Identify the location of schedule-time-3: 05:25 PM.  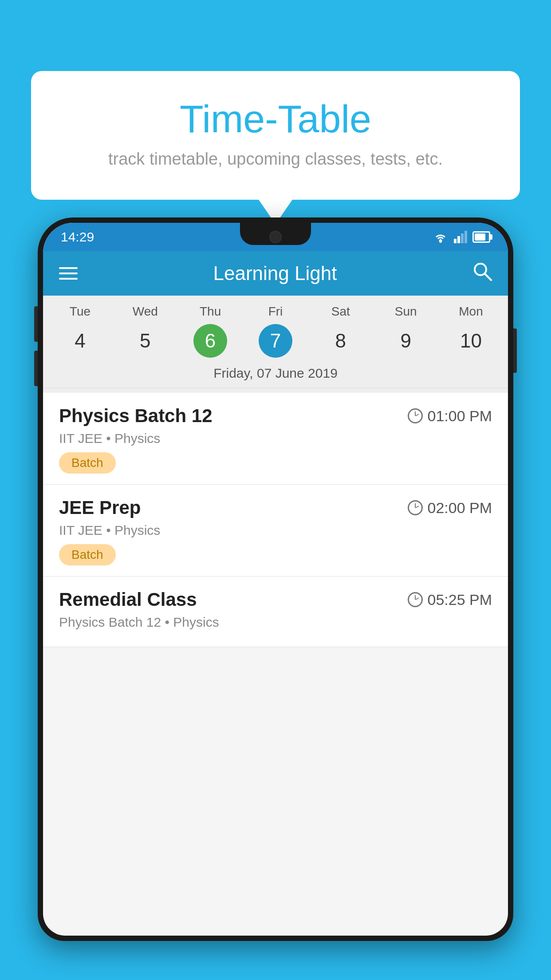
(450, 600).